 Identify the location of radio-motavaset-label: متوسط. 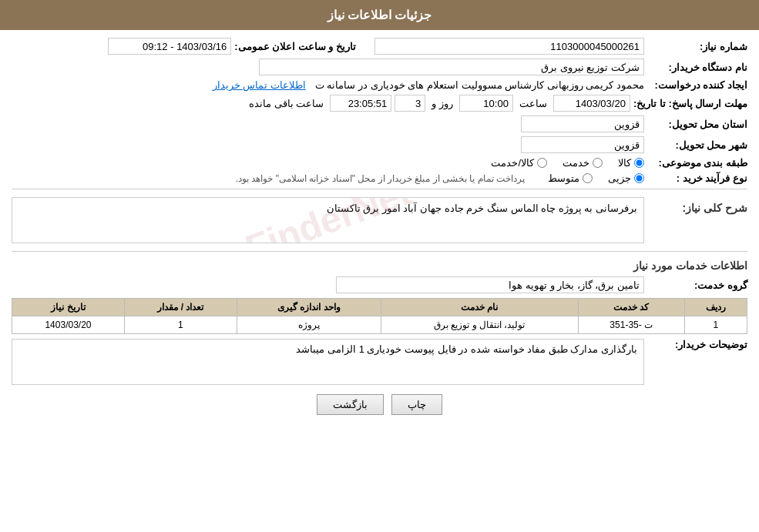
(564, 179).